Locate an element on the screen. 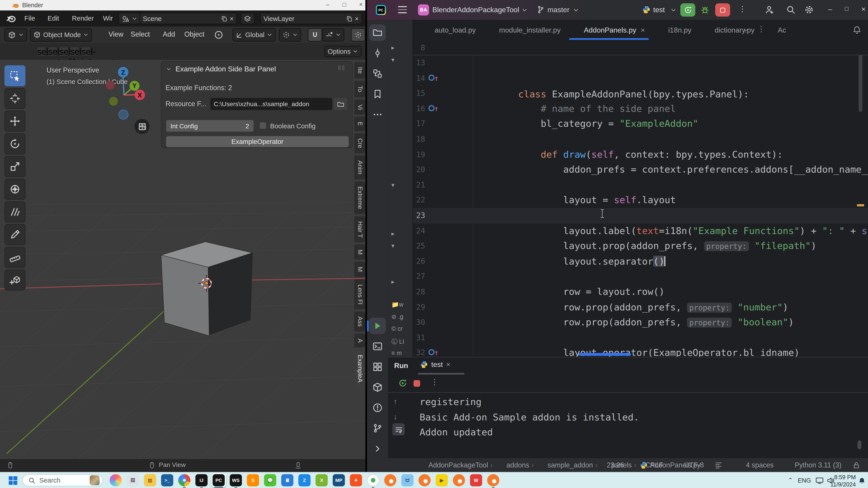  settings-gear-icon is located at coordinates (809, 10).